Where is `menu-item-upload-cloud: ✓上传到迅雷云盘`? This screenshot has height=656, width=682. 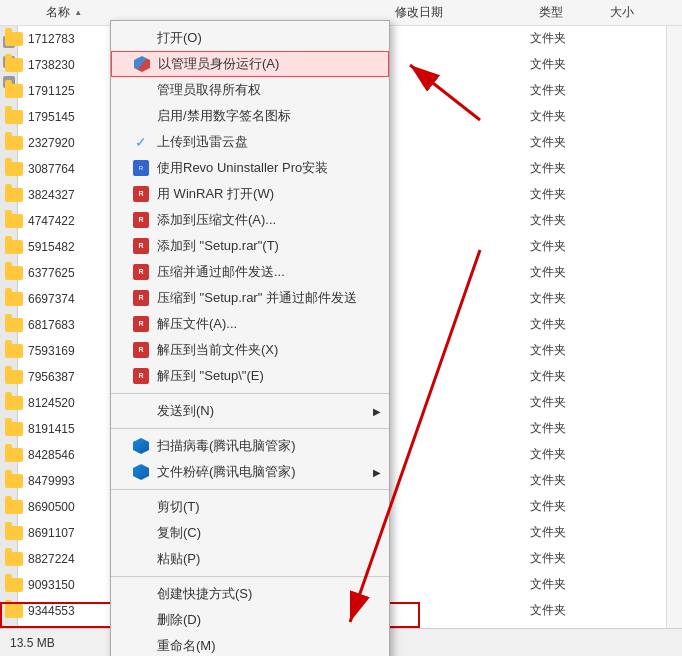
menu-item-upload-cloud: ✓上传到迅雷云盘 is located at coordinates (250, 142).